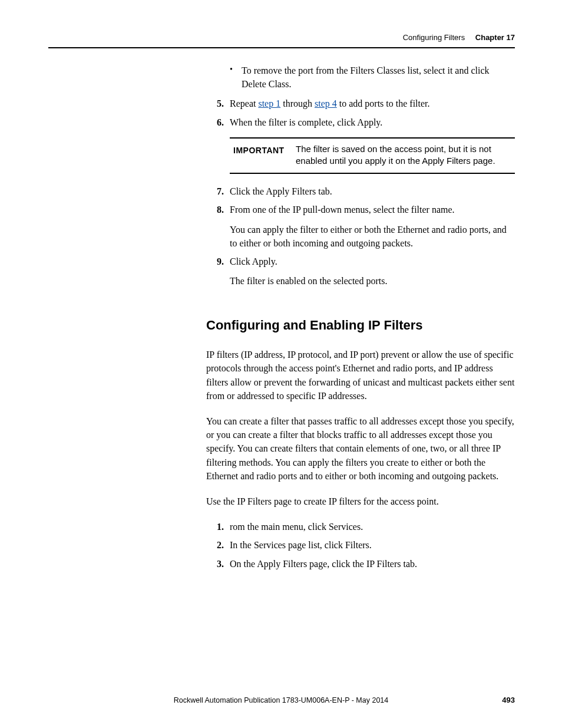 The height and width of the screenshot is (728, 562). Describe the element at coordinates (372, 210) in the screenshot. I see `step-body: From one of the IP pull-down menus, sele…` at that location.